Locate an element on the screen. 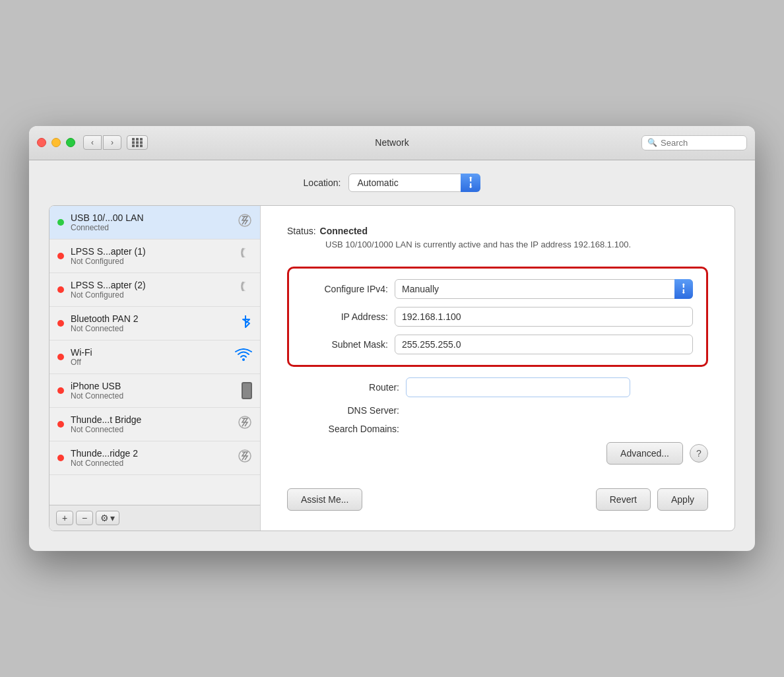 The height and width of the screenshot is (677, 784). sidebar-item-status: Off is located at coordinates (149, 362).